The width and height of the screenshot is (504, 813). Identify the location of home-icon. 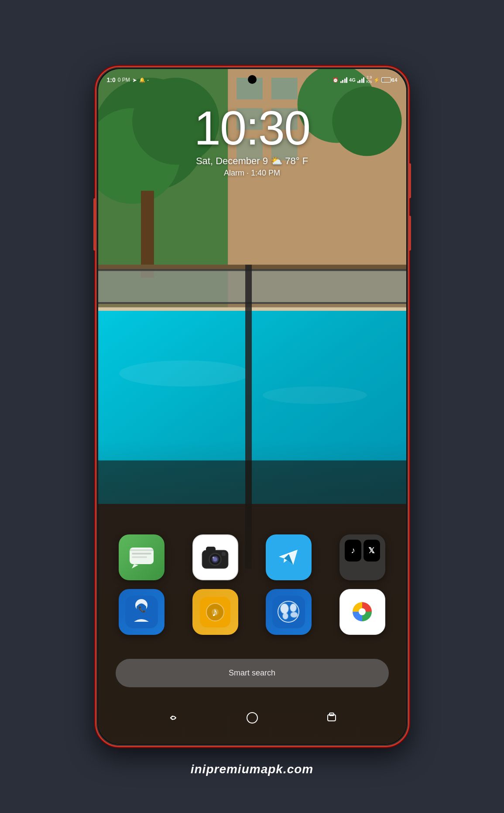
(252, 718).